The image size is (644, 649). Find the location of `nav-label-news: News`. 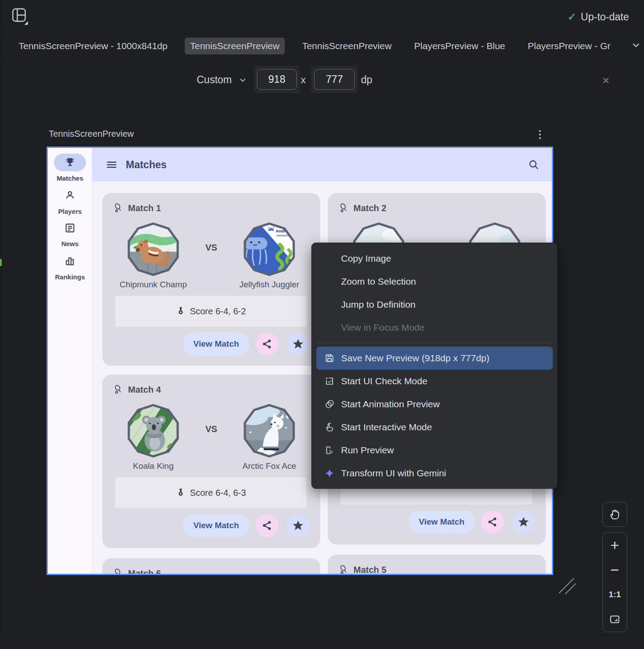

nav-label-news: News is located at coordinates (70, 243).